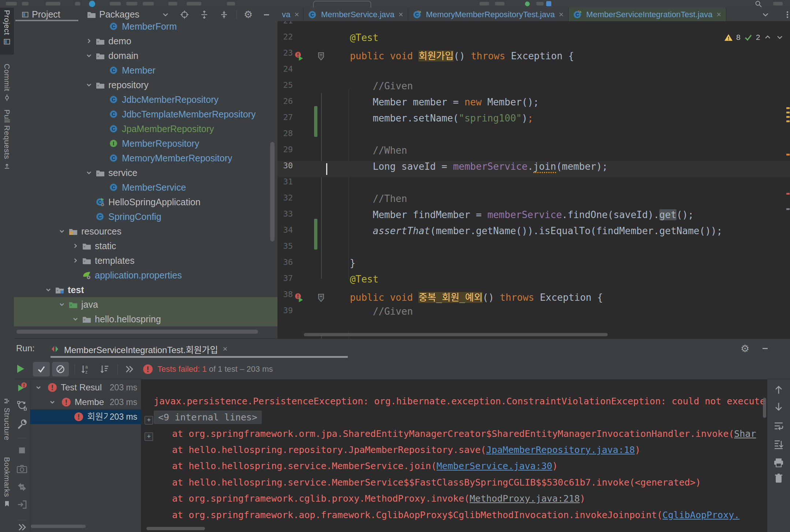  Describe the element at coordinates (86, 387) in the screenshot. I see `test-result-row: Test Resul203 ms` at that location.